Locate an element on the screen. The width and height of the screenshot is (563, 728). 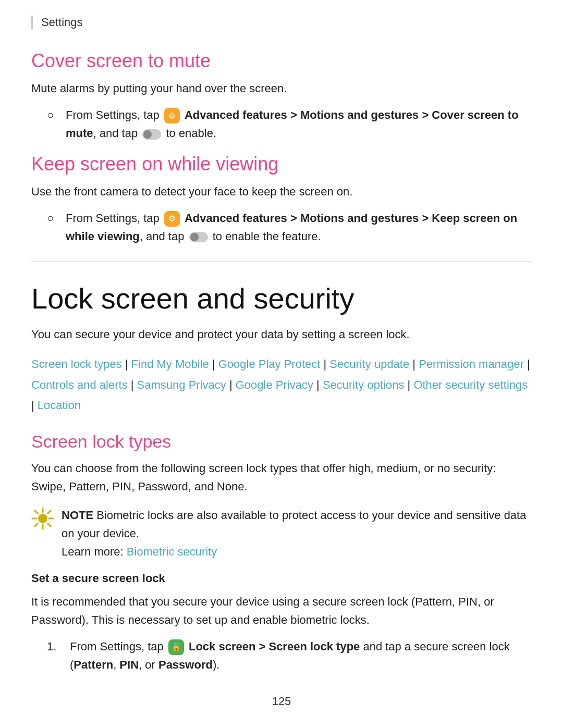
note-box: NOTE Biometric locks are also available … is located at coordinates (282, 534).